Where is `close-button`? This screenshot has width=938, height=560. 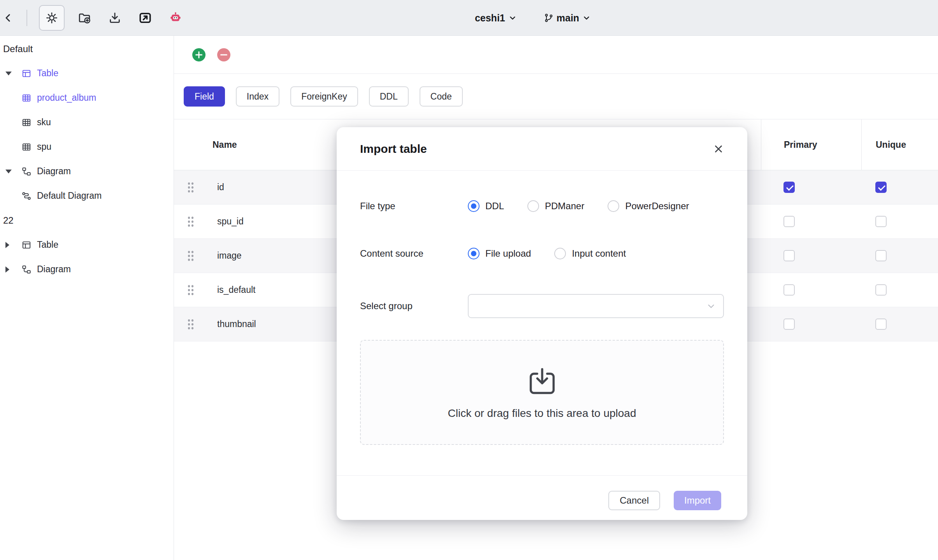
close-button is located at coordinates (718, 149).